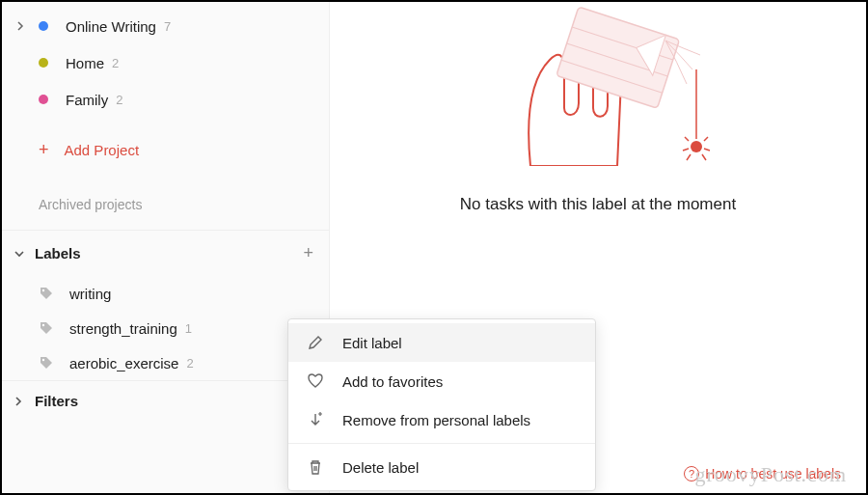 The height and width of the screenshot is (495, 868). I want to click on menu-item-add-favorites: Add to favorites, so click(442, 381).